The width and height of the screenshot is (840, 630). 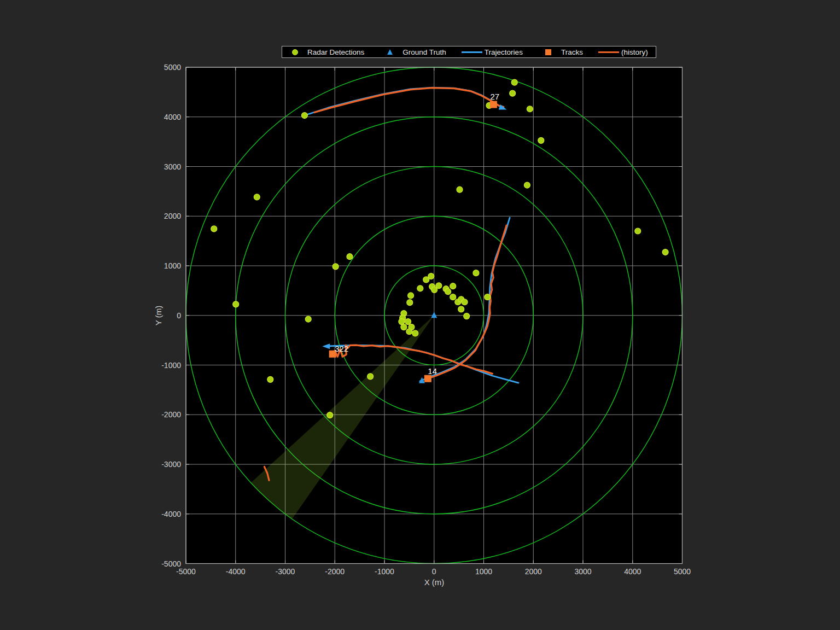 I want to click on track-marker-icon, so click(x=548, y=52).